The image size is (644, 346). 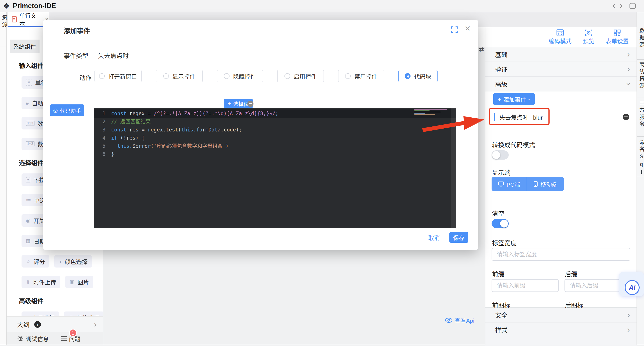 What do you see at coordinates (515, 99) in the screenshot?
I see `add-event-label: 添加事件` at bounding box center [515, 99].